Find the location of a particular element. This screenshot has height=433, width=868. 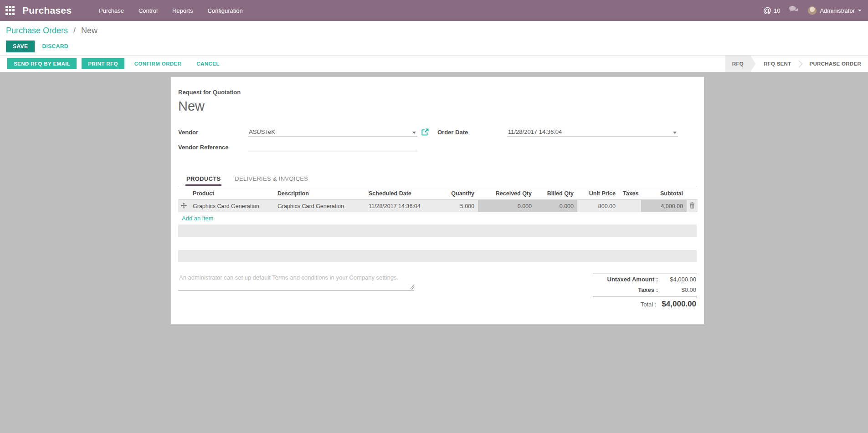

status-step-purchase-order: PURCHASE ORDER is located at coordinates (836, 64).